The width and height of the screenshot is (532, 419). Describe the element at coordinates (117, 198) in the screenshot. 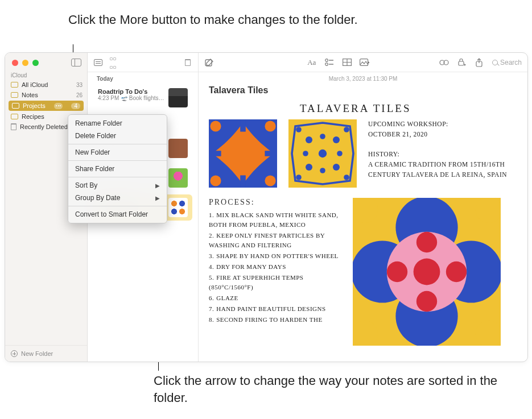

I see `menu-group-by-date: Group By Date▶` at that location.